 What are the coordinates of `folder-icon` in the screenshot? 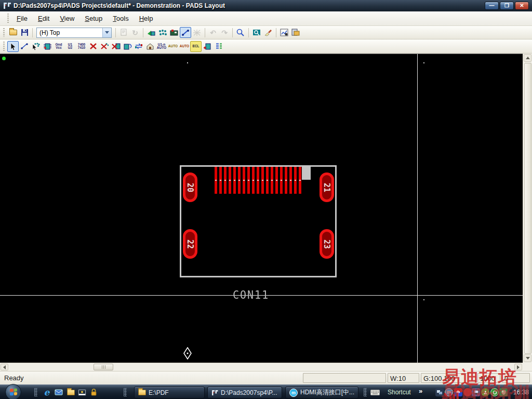 It's located at (71, 392).